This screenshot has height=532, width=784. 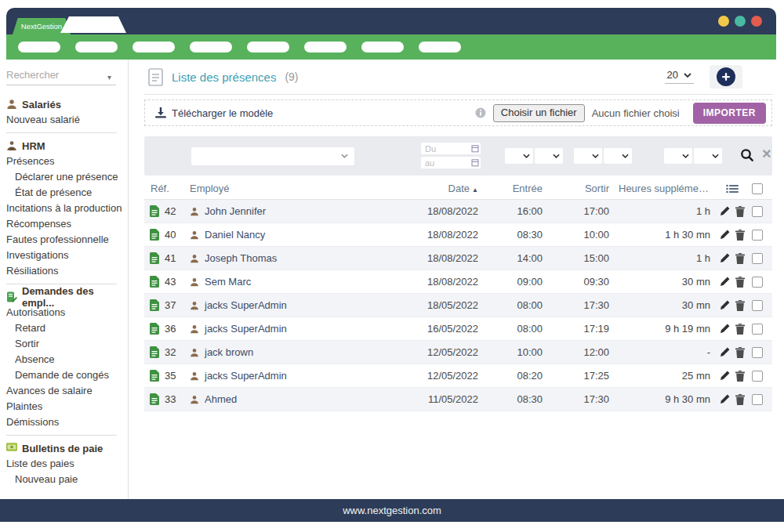 What do you see at coordinates (65, 464) in the screenshot?
I see `sidebar-item: Liste des paies` at bounding box center [65, 464].